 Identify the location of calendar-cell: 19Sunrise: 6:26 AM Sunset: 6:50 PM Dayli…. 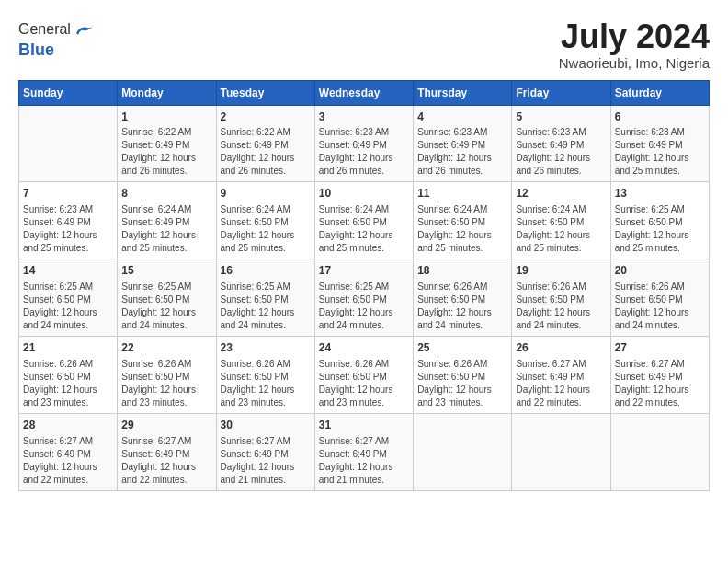
(561, 298).